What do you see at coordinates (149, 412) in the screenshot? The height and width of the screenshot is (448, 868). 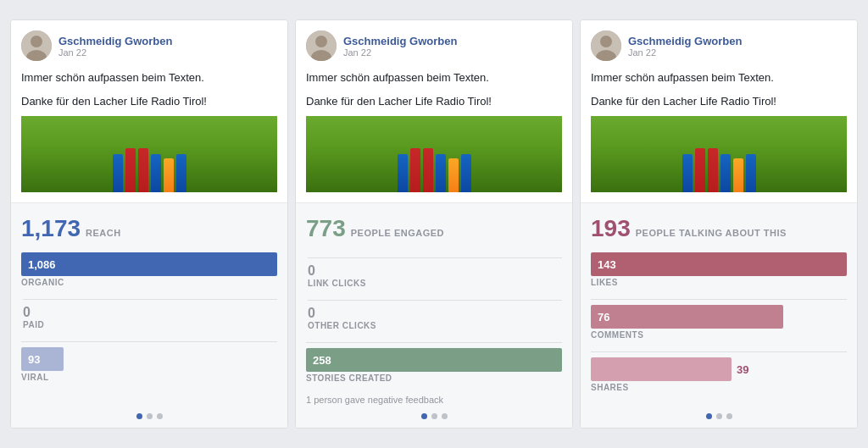 I see `dots-row` at bounding box center [149, 412].